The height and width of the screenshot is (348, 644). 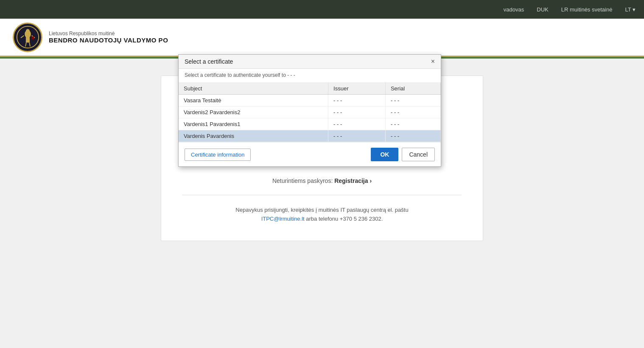 I want to click on cell-subject: Vardenis1 Pavardenis1, so click(x=254, y=124).